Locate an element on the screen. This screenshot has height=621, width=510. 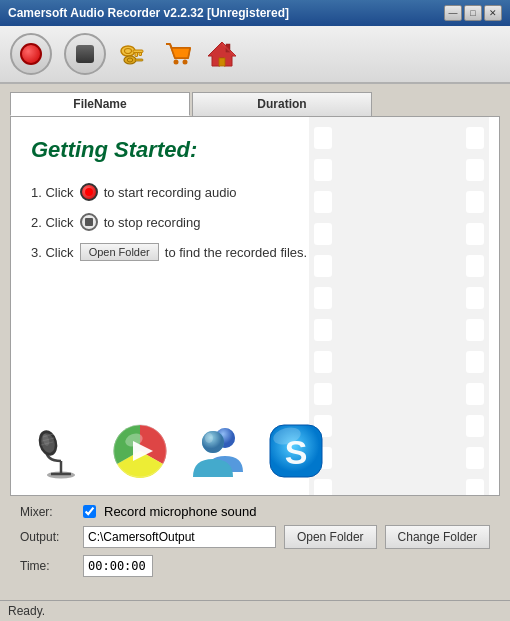
keys-icon is located at coordinates (134, 54).